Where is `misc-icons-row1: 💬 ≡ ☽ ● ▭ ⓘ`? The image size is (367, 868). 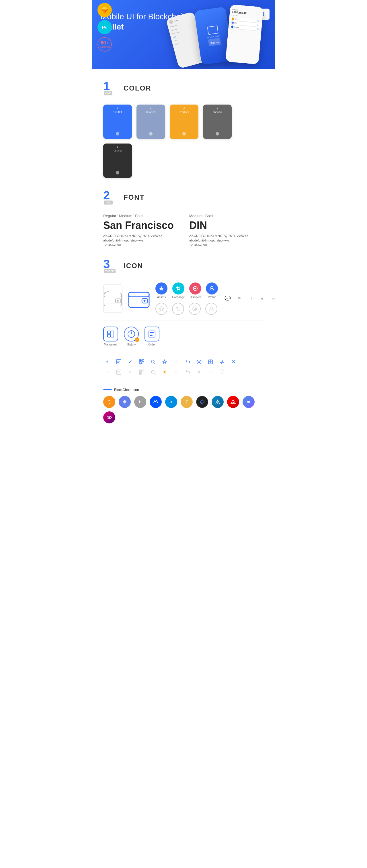 misc-icons-row1: 💬 ≡ ☽ ● ▭ ⓘ is located at coordinates (250, 299).